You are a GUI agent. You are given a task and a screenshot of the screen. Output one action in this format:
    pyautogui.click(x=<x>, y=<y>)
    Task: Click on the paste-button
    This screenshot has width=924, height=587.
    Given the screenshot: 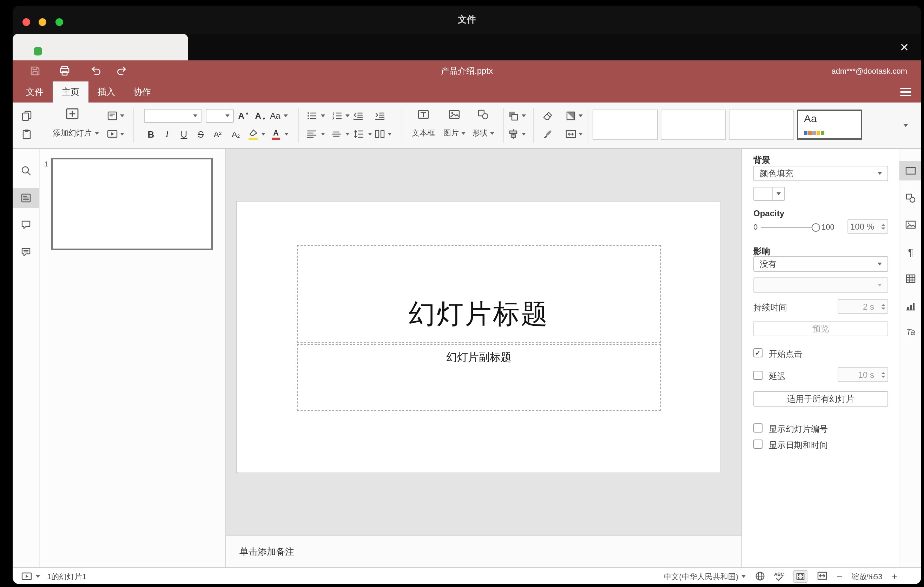 What is the action you would take?
    pyautogui.click(x=27, y=134)
    